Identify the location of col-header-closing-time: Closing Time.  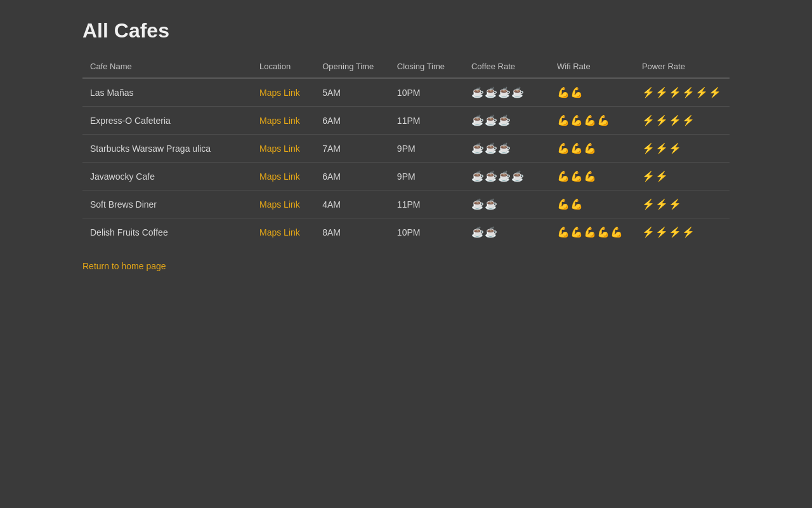
(426, 67).